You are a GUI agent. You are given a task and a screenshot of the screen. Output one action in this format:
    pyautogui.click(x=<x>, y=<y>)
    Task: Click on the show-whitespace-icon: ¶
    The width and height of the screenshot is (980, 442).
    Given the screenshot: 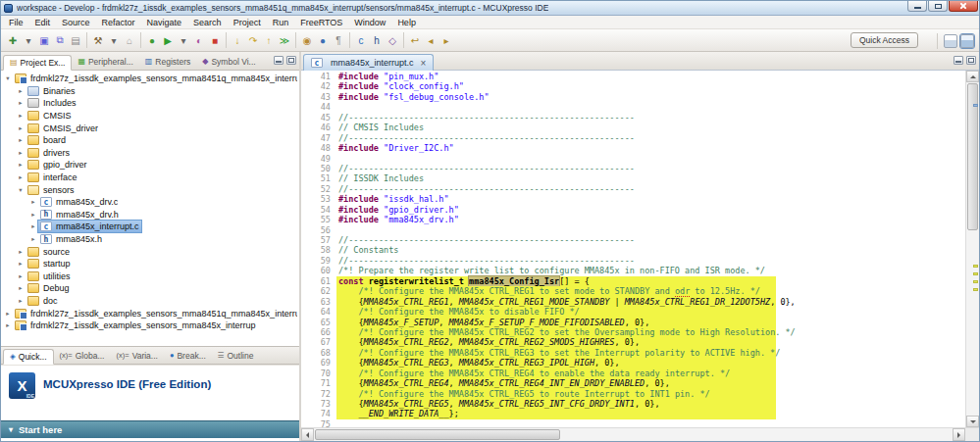 What is the action you would take?
    pyautogui.click(x=338, y=40)
    